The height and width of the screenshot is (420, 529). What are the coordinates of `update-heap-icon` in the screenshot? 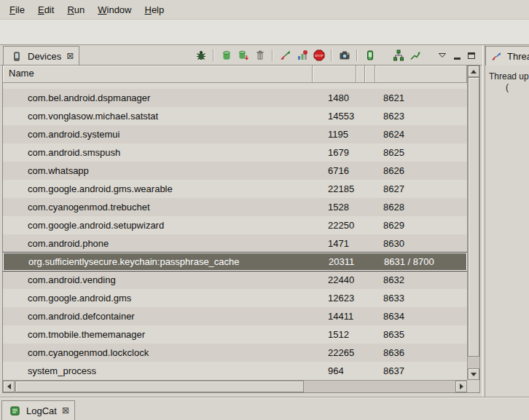 It's located at (226, 55).